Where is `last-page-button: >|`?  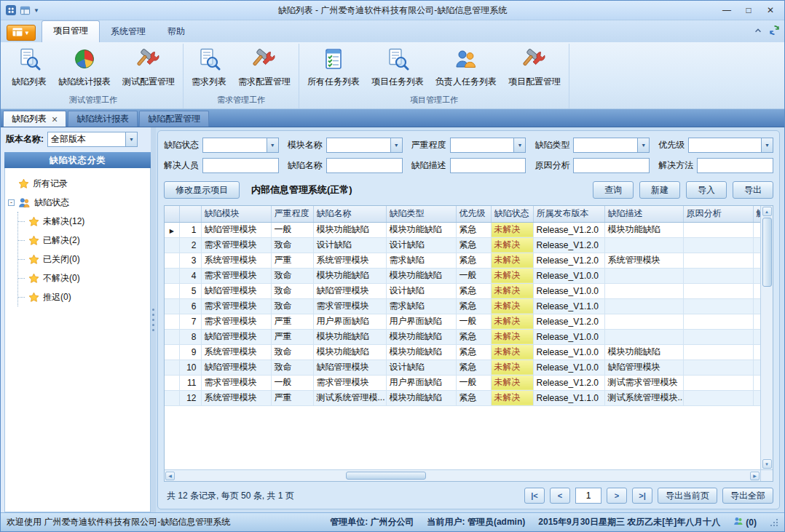
last-page-button: >| is located at coordinates (642, 496).